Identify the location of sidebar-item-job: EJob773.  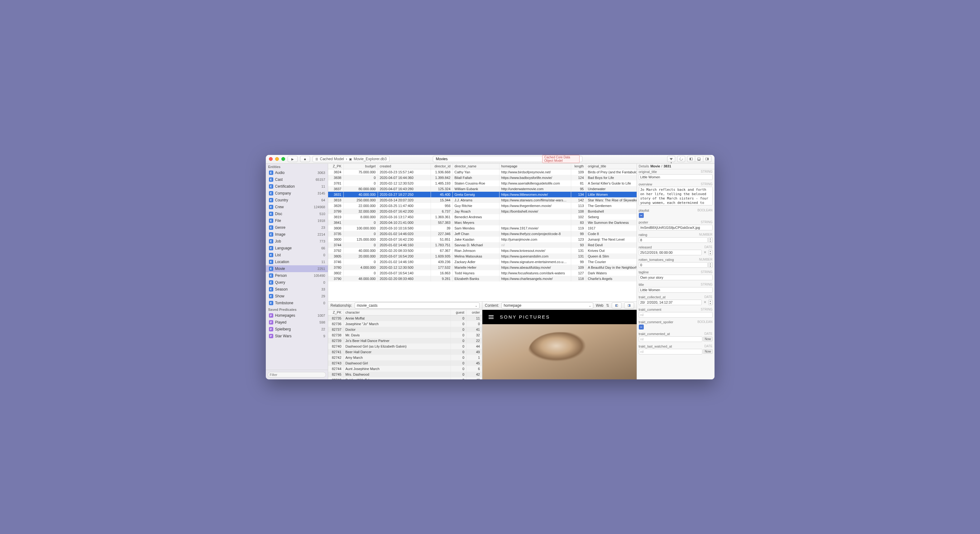
(297, 241).